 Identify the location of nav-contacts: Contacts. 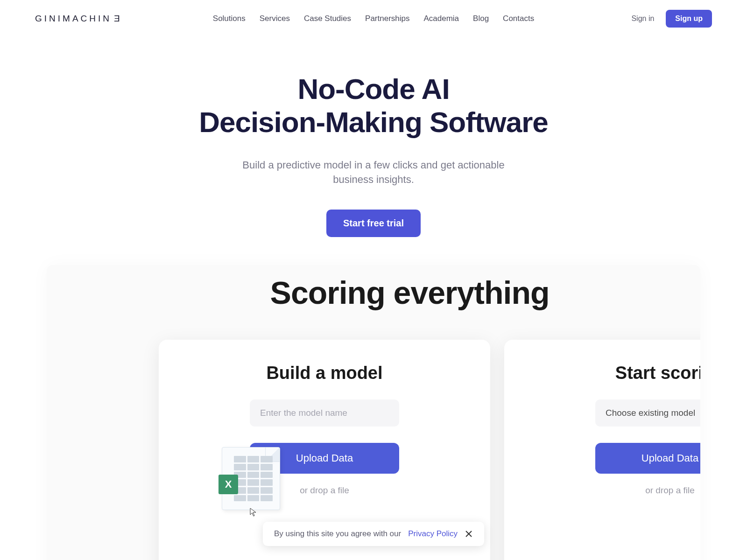
(518, 19).